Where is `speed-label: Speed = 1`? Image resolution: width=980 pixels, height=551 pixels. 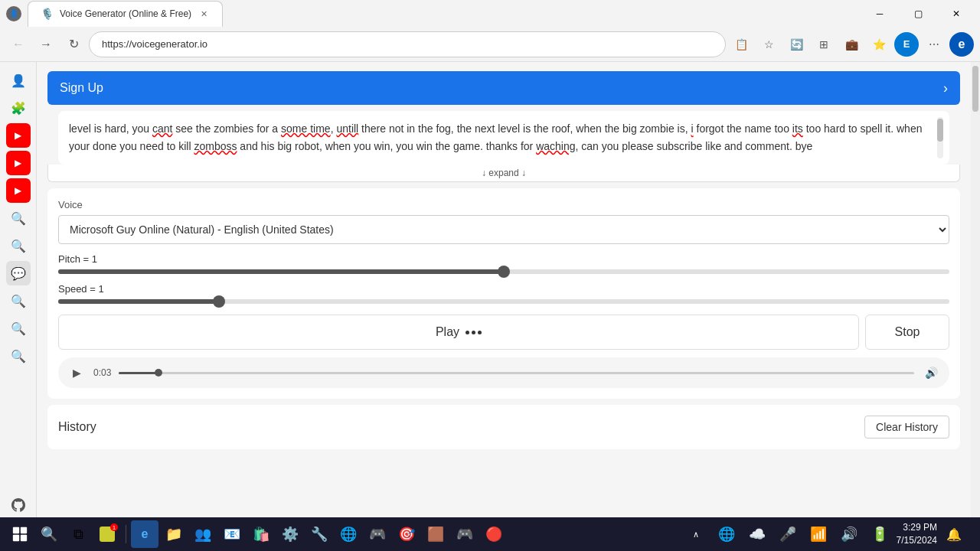
speed-label: Speed = 1 is located at coordinates (504, 289).